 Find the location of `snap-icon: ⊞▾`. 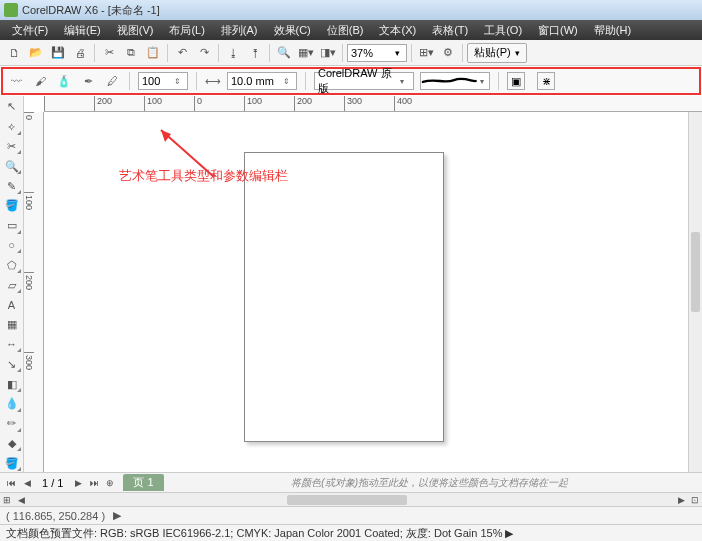

snap-icon: ⊞▾ is located at coordinates (426, 53).